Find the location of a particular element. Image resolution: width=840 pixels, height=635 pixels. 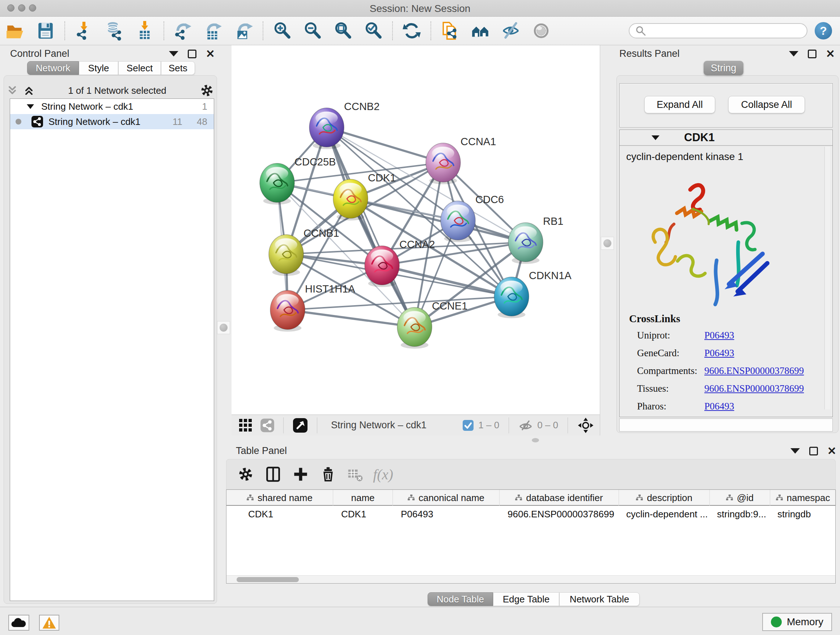

tab-sets: Sets is located at coordinates (178, 68).